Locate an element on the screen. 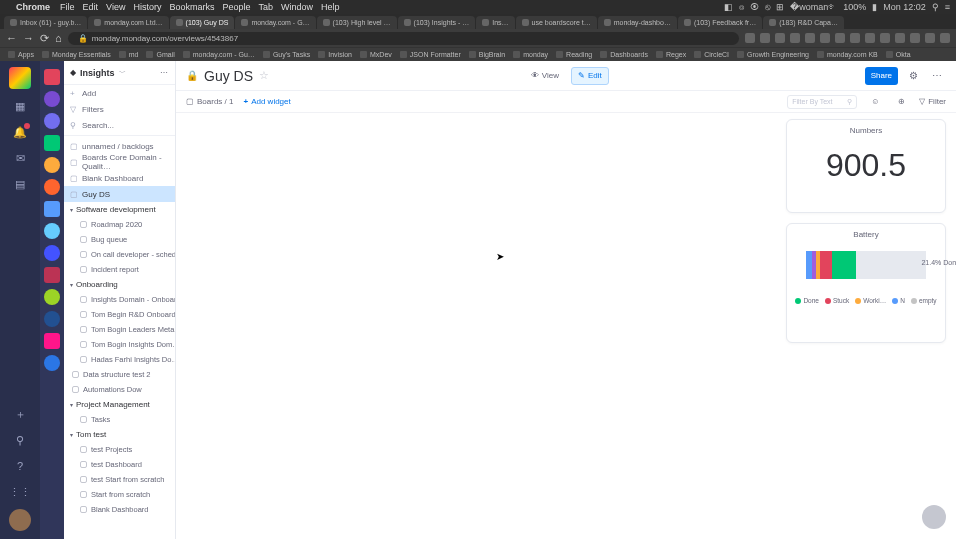 The image size is (956, 539). bookmark-item: Okta is located at coordinates (898, 54).